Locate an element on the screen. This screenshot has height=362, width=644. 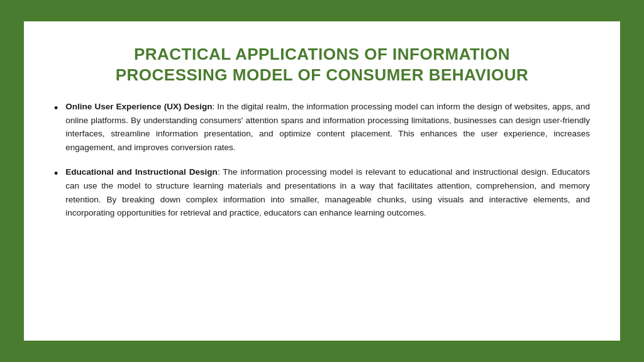
list-item: • Educational and Instructional Design: … is located at coordinates (322, 192).